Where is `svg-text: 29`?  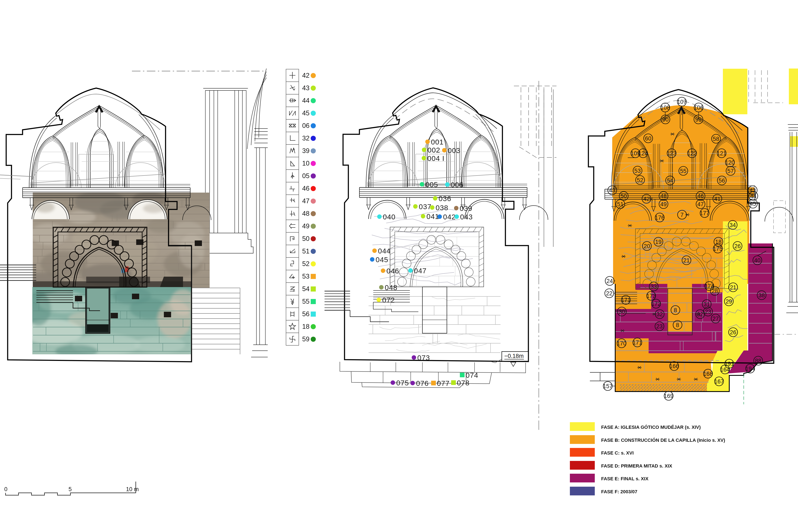
svg-text: 29 is located at coordinates (729, 301).